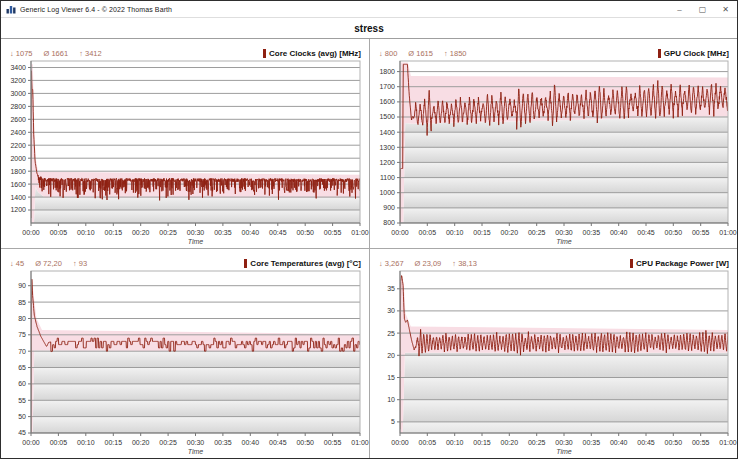 The height and width of the screenshot is (459, 738). I want to click on y-tick-label: 75, so click(22, 334).